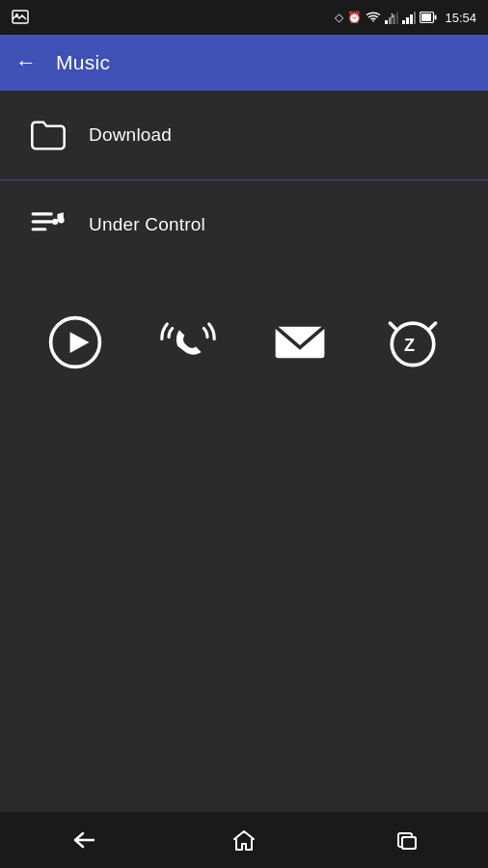 Image resolution: width=488 pixels, height=868 pixels. What do you see at coordinates (244, 17) in the screenshot?
I see `status-bar: ◇ ⏰ 1 15:54` at bounding box center [244, 17].